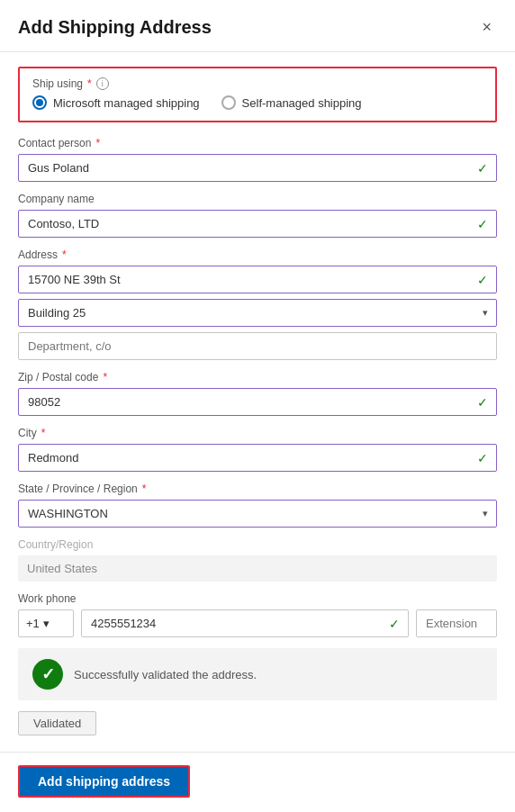 The width and height of the screenshot is (515, 812). I want to click on modal-footer: Add shipping address, so click(258, 781).